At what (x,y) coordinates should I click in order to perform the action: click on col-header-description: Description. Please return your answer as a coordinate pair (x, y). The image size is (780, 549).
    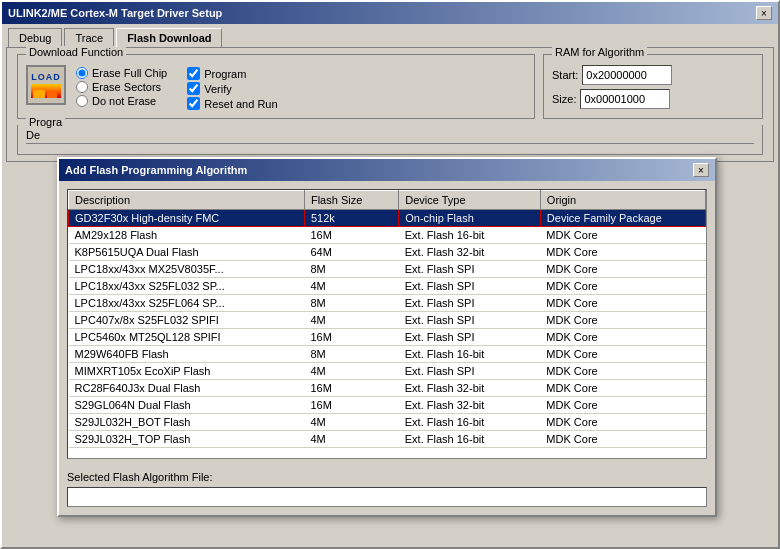
    Looking at the image, I should click on (187, 200).